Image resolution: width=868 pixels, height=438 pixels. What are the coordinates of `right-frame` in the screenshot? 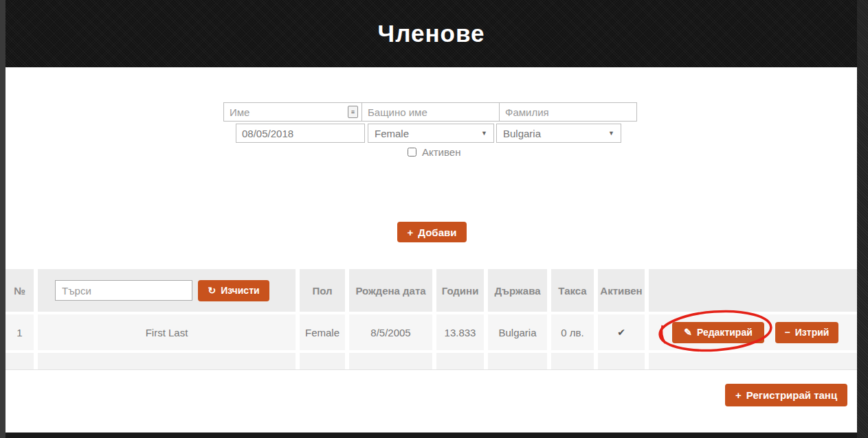 It's located at (863, 219).